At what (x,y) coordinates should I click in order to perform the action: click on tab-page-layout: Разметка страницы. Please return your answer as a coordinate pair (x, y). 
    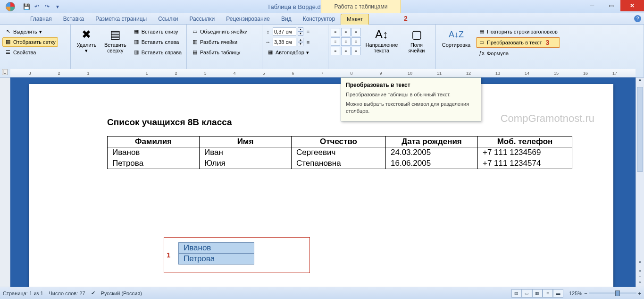
    Looking at the image, I should click on (121, 19).